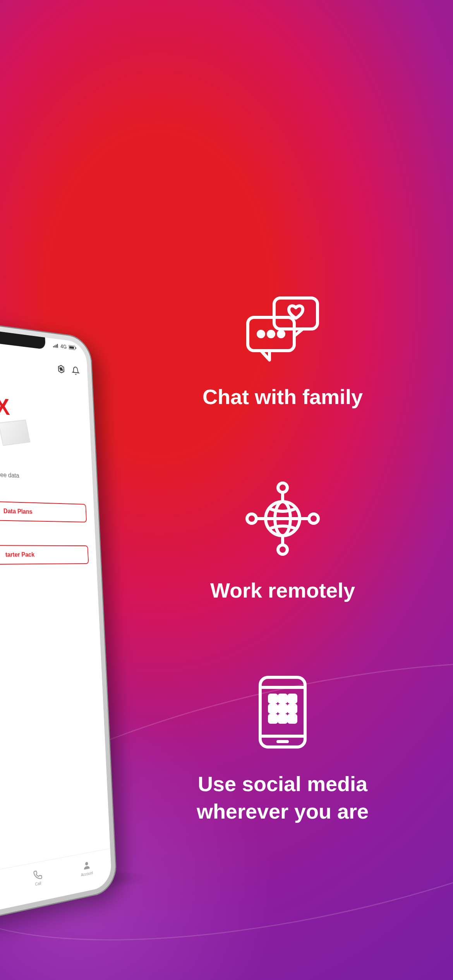 This screenshot has height=980, width=453. Describe the element at coordinates (56, 345) in the screenshot. I see `signal-icon` at that location.